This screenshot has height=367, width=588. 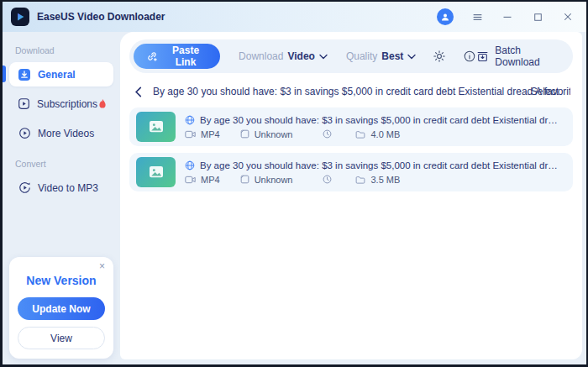 I want to click on size-group: 3.5 MB, so click(x=378, y=180).